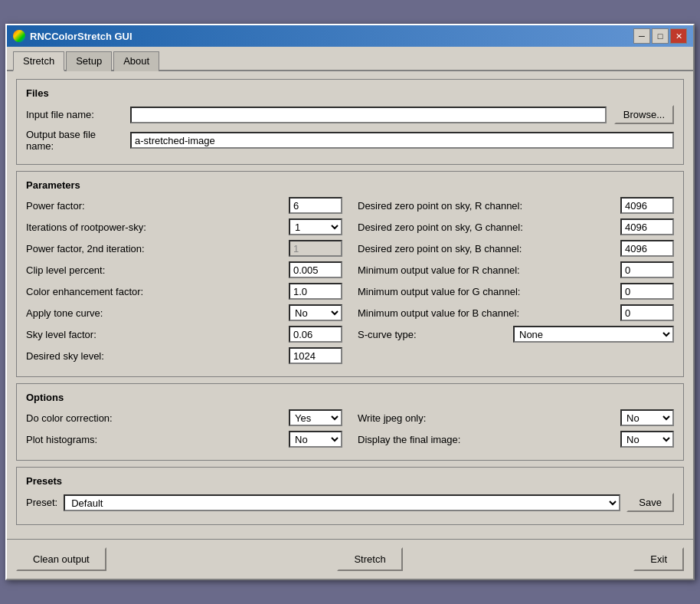 This screenshot has height=604, width=700. What do you see at coordinates (155, 419) in the screenshot?
I see `color-correction-label: Do color correction:` at bounding box center [155, 419].